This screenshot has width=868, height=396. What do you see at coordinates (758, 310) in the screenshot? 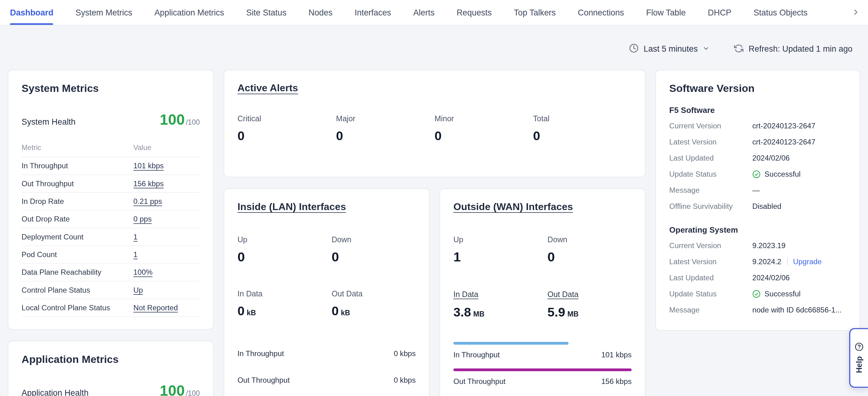
I see `sw-row: Messagenode with ID 6dc66856-1...` at bounding box center [758, 310].